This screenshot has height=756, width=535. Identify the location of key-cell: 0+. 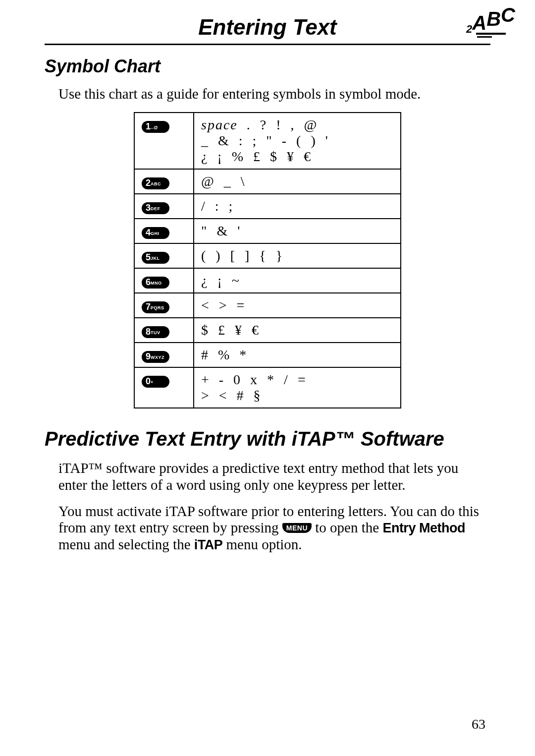
(164, 388).